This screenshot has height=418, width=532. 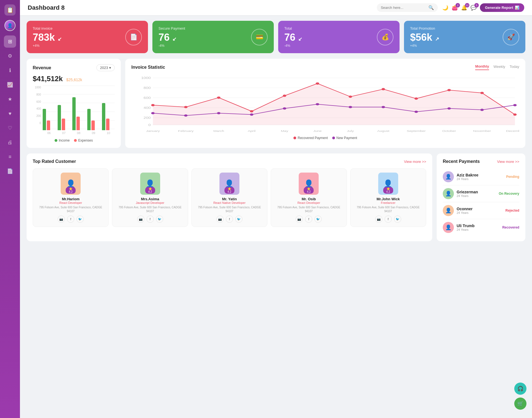 I want to click on sidebar-item-dashboard: ⊞, so click(x=10, y=42).